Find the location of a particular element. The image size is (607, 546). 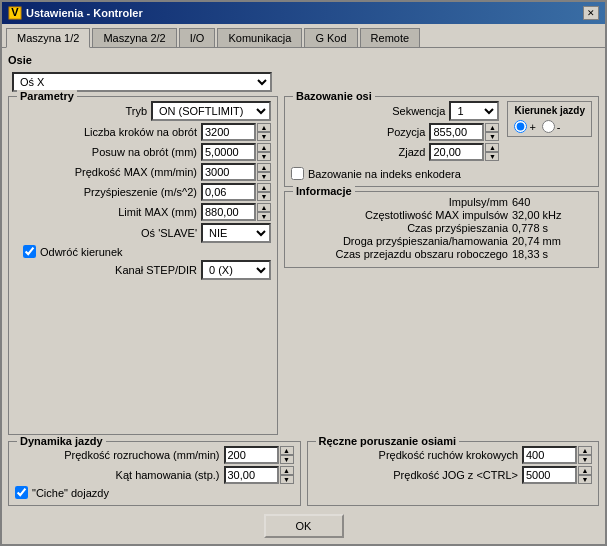

tryb-select: ON (SOFTLIMIT) is located at coordinates (211, 111).